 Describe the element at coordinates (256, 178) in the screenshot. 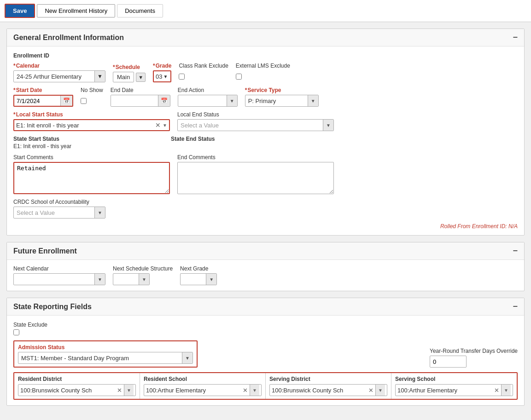

I see `end-comments-textarea` at that location.